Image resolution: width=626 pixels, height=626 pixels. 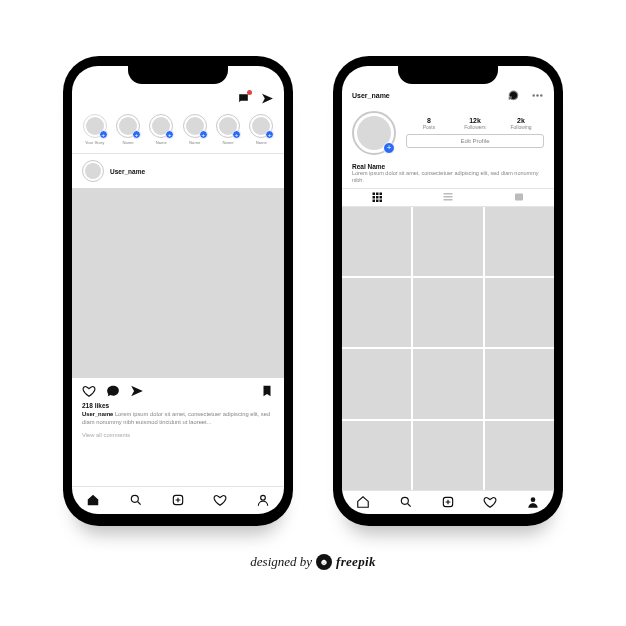 I want to click on stat-posts: 8 Posts, so click(x=429, y=124).